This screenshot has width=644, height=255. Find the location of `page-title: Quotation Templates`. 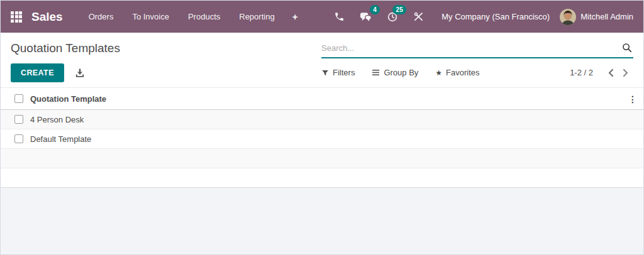

page-title: Quotation Templates is located at coordinates (65, 48).